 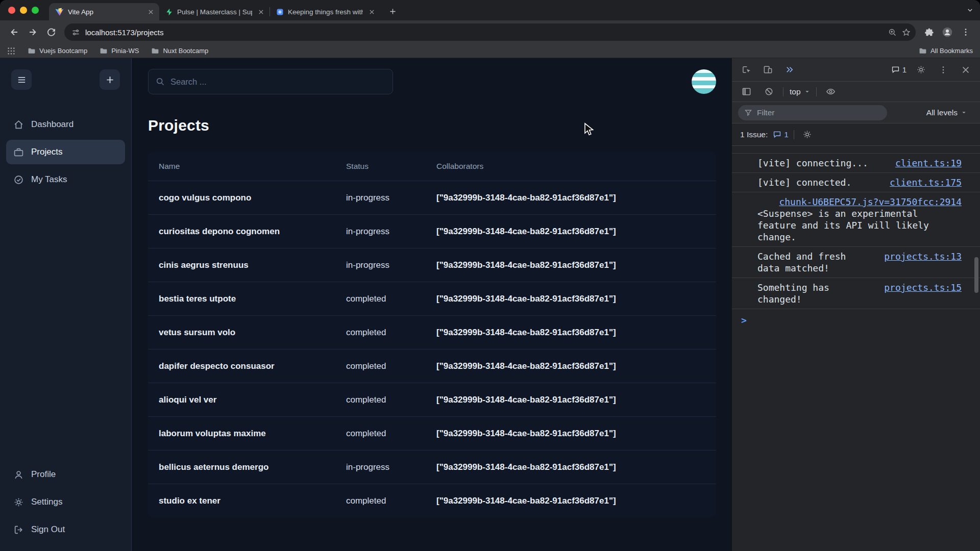 What do you see at coordinates (490, 32) in the screenshot?
I see `omnibox` at bounding box center [490, 32].